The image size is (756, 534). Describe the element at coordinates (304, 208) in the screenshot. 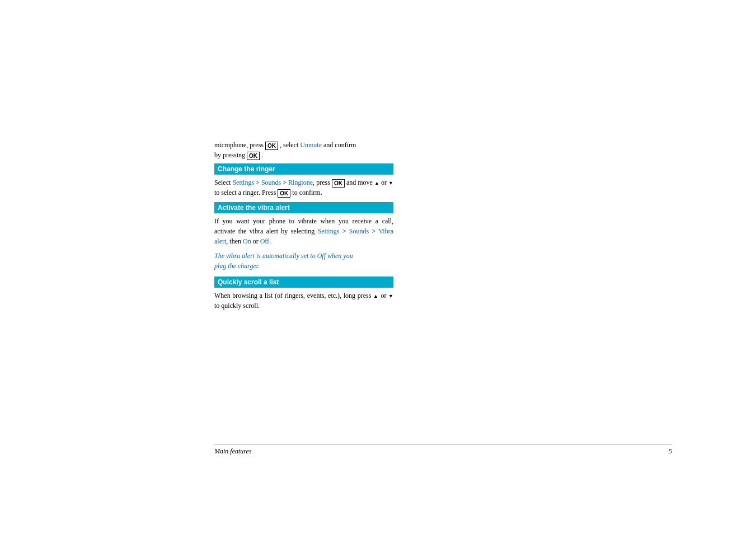

I see `activate-vibra-heading: Activate the vibra alert` at that location.